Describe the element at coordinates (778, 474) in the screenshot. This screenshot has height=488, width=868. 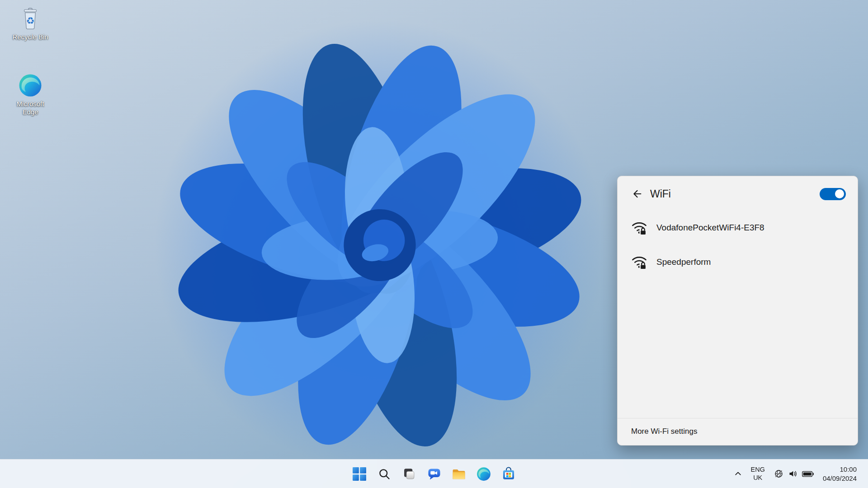
I see `no-internet-globe-icon` at that location.